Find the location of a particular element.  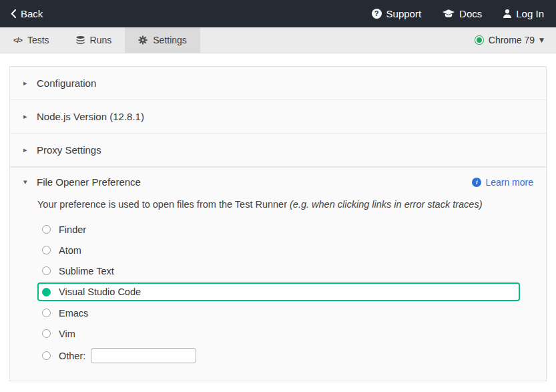

chrome-icon is located at coordinates (479, 40).